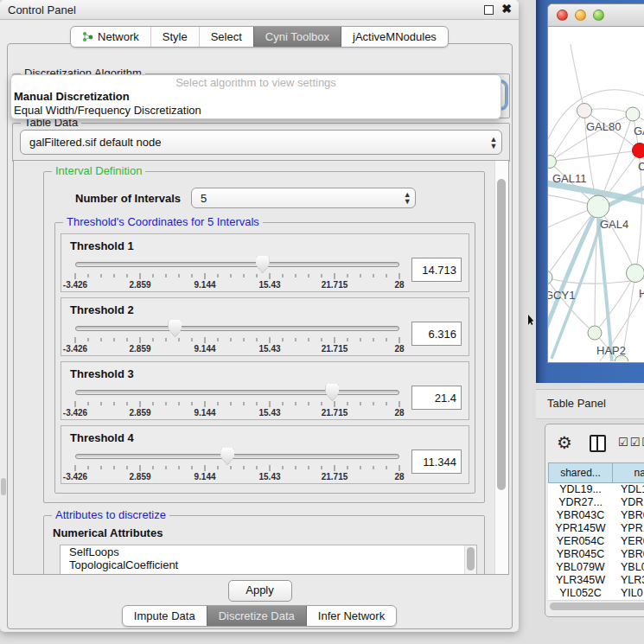 The height and width of the screenshot is (644, 644). Describe the element at coordinates (265, 532) in the screenshot. I see `numerical-attributes-label: Numerical Attributes` at that location.